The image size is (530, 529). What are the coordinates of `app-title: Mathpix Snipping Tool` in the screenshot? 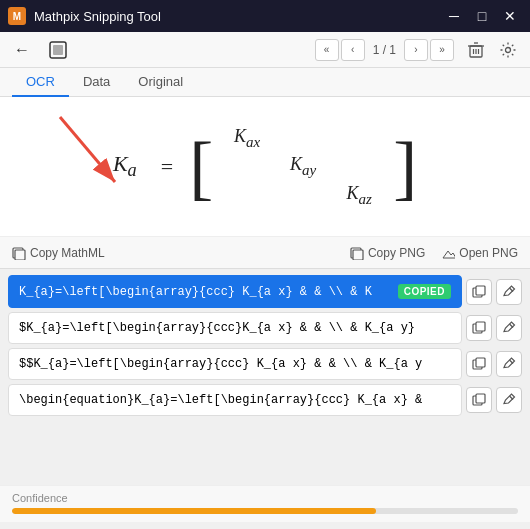 It's located at (234, 16).